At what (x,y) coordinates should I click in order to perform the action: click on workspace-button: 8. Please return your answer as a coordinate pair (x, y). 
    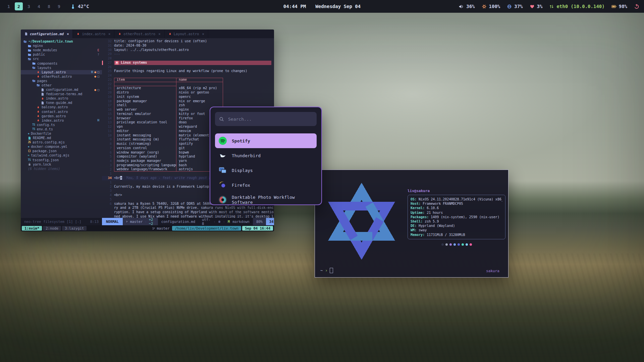
    Looking at the image, I should click on (49, 6).